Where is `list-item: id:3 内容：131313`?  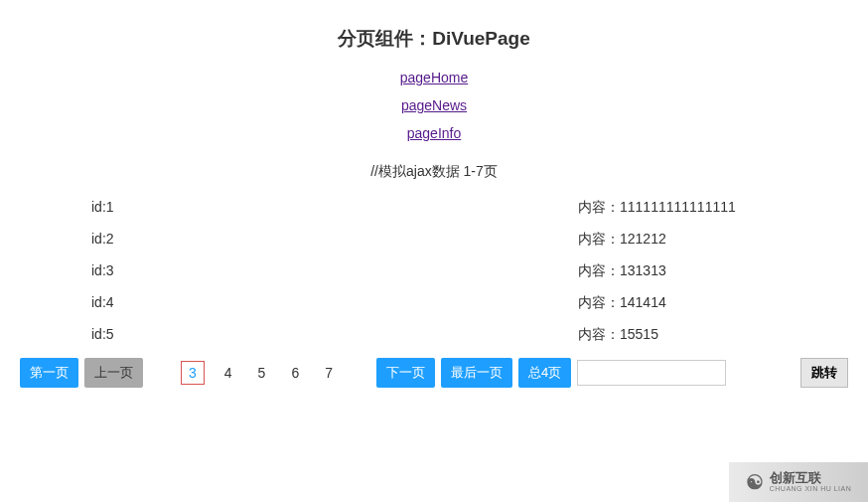
list-item: id:3 内容：131313 is located at coordinates (434, 271).